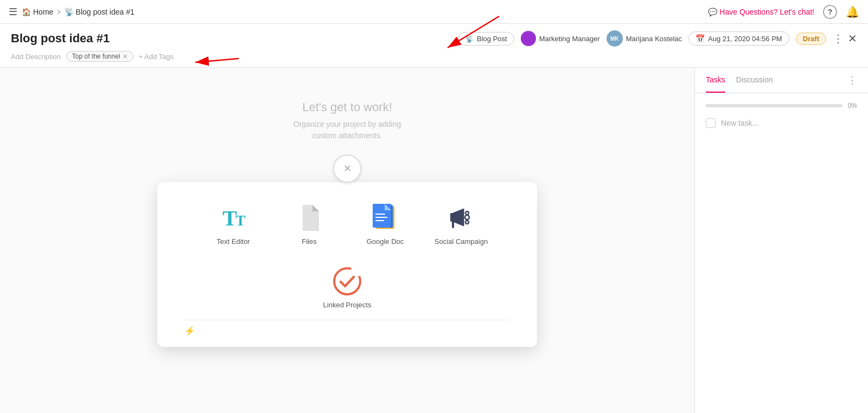 This screenshot has height=413, width=868. Describe the element at coordinates (13, 12) in the screenshot. I see `hamburger-menu: ☰` at that location.